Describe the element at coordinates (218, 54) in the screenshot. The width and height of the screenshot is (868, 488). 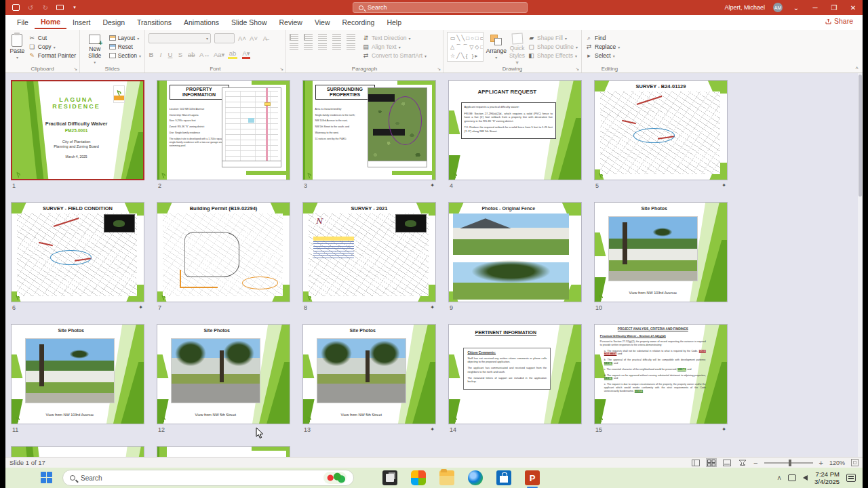
I see `change-case-icon: Aa▾` at that location.